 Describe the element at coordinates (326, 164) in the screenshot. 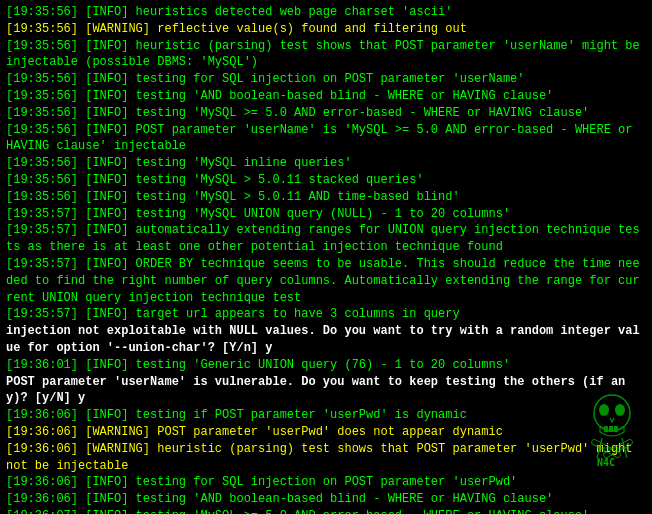

I see `terminal-line: [19:35:56] [INFO] testing 'MySQL inline …` at that location.